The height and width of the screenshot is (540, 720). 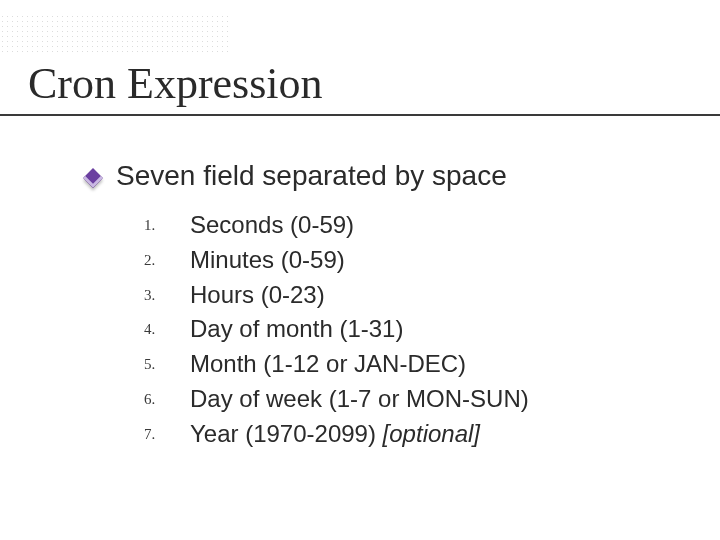 I want to click on title-block: Cron Expression, so click(x=360, y=88).